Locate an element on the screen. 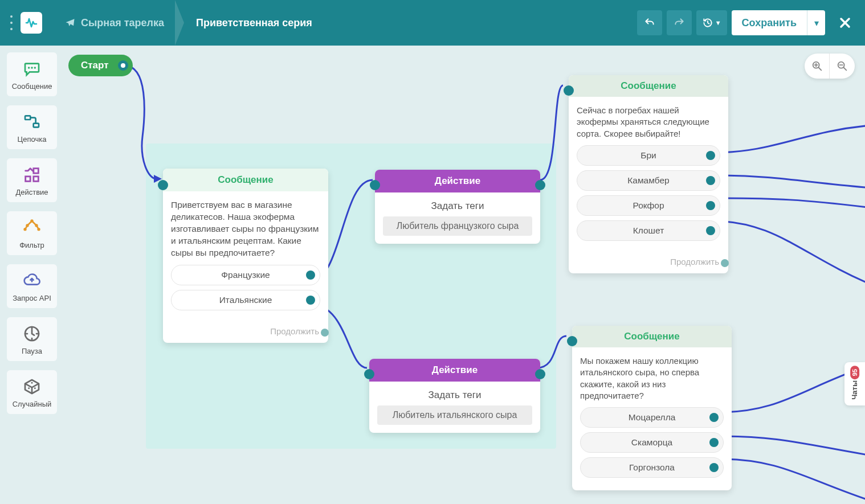 The image size is (865, 504). chain-icon is located at coordinates (32, 122).